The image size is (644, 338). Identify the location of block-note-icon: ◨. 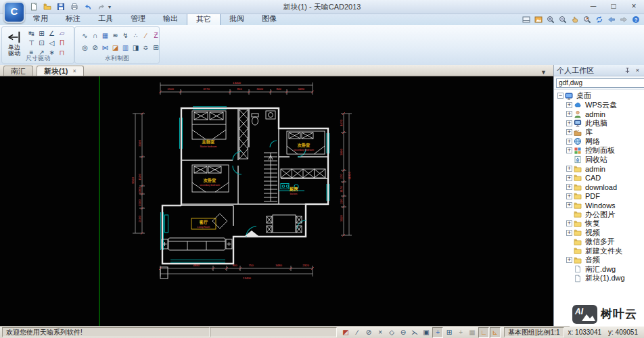
(135, 47).